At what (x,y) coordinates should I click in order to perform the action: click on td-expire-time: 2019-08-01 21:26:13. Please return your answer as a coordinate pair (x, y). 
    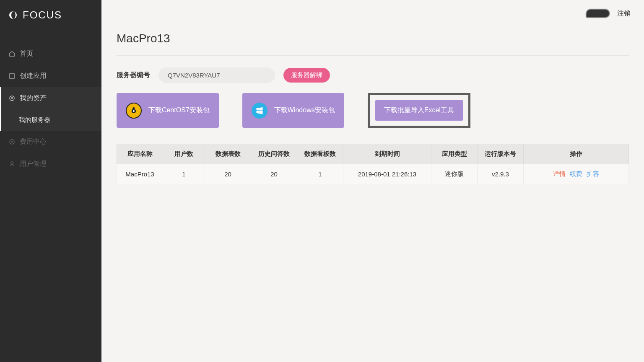
    Looking at the image, I should click on (387, 174).